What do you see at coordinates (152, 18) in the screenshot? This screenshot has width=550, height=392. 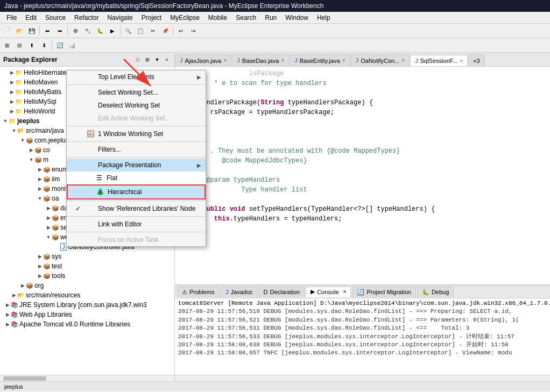 I see `menu-project: Project` at bounding box center [152, 18].